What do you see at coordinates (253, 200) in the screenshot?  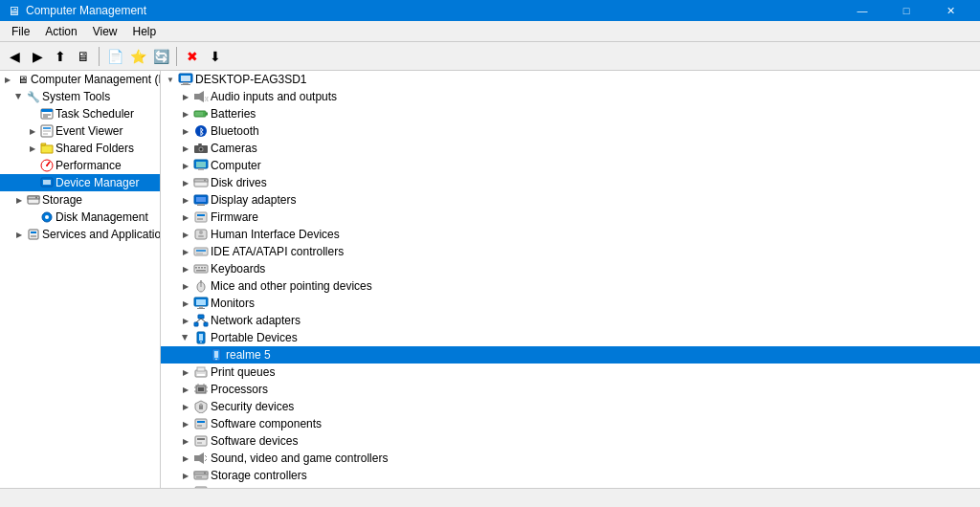 I see `display-adapters-label: Display adapters` at bounding box center [253, 200].